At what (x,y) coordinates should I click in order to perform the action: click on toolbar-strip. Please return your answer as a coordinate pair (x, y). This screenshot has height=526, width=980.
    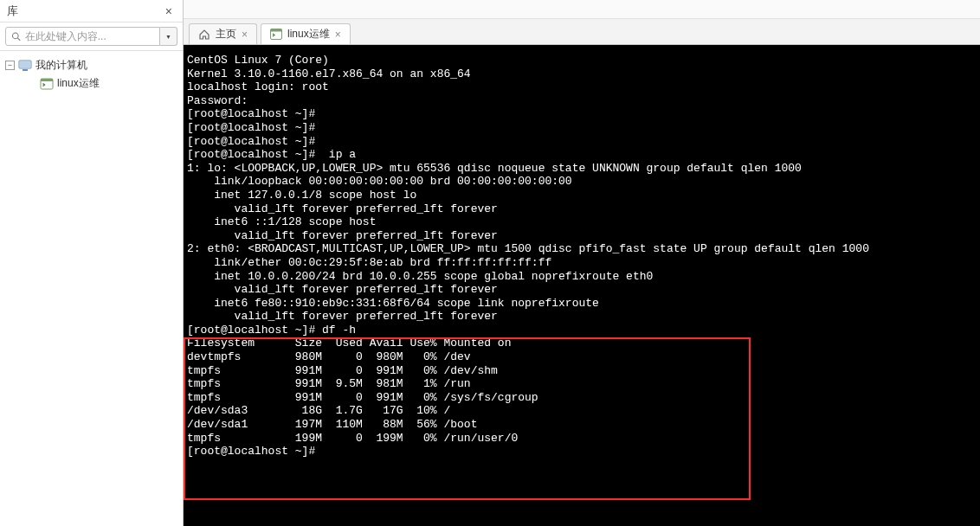
    Looking at the image, I should click on (582, 10).